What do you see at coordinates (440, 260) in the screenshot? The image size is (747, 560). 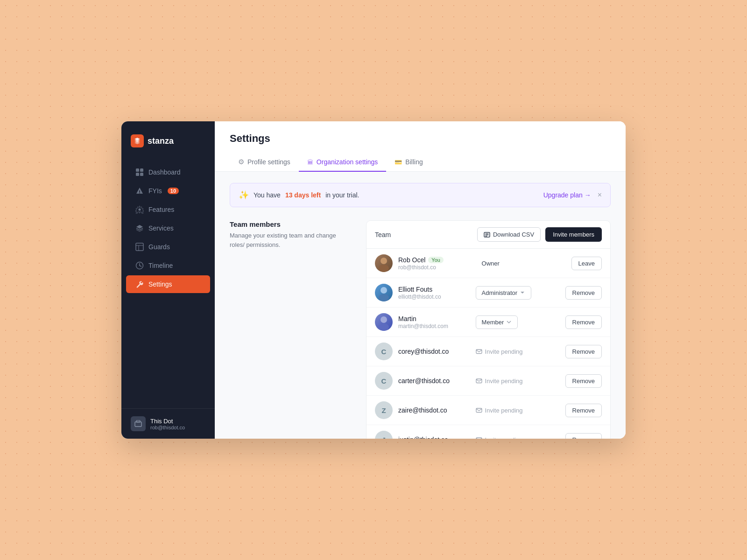 I see `member-name: Rob Ocel You` at bounding box center [440, 260].